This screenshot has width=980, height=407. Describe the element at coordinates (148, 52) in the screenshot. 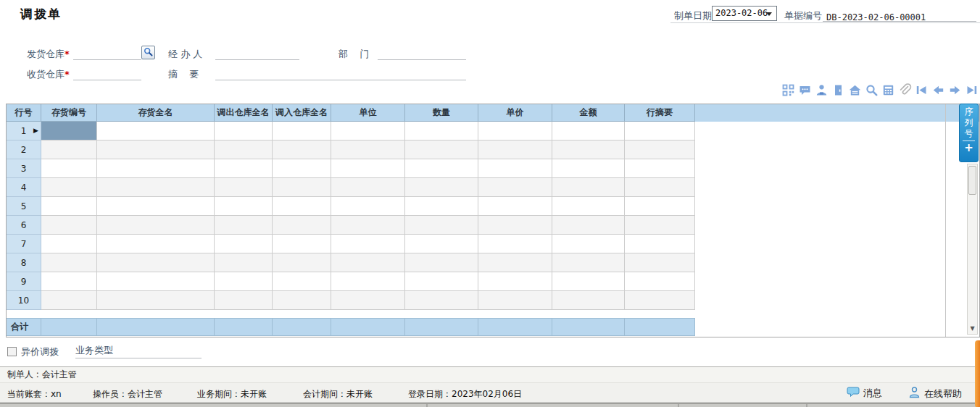

I see `warehouse-lookup-button` at that location.